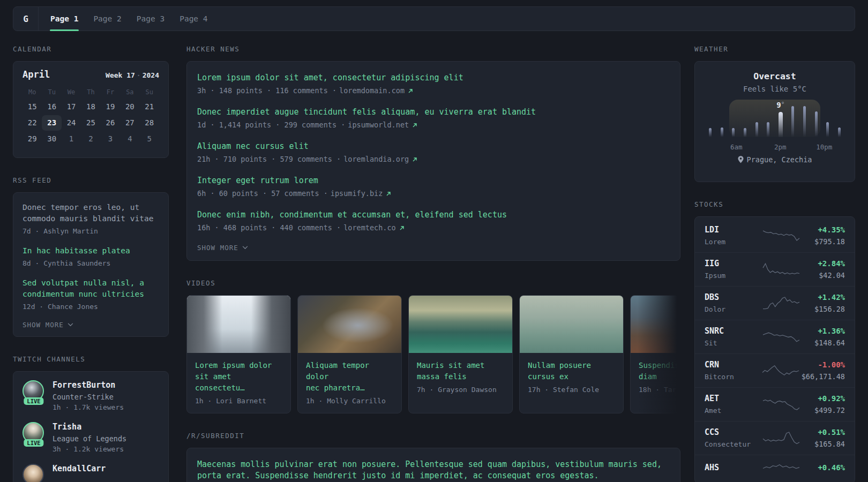 Image resolution: width=868 pixels, height=482 pixels. Describe the element at coordinates (349, 355) in the screenshot. I see `video-card: Aliquam tempor dolor nec pharetra…1h · M…` at that location.